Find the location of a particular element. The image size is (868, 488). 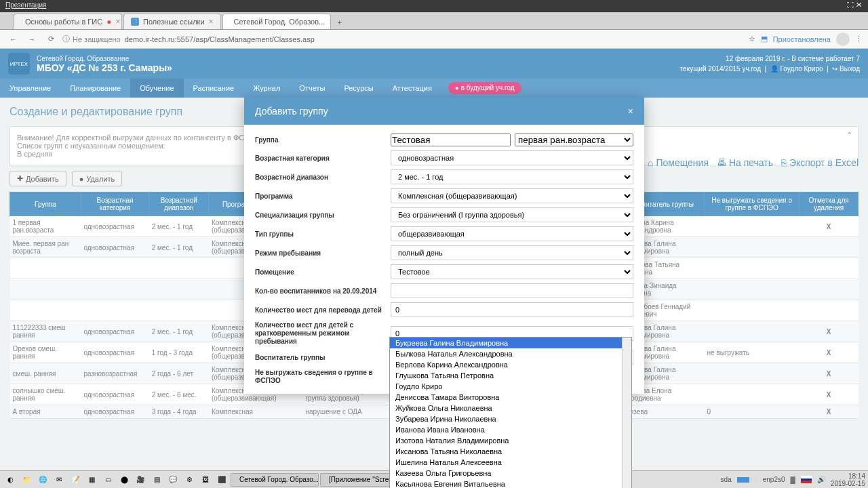

taskbar-task: Сетевой Город. Образо... is located at coordinates (275, 480).